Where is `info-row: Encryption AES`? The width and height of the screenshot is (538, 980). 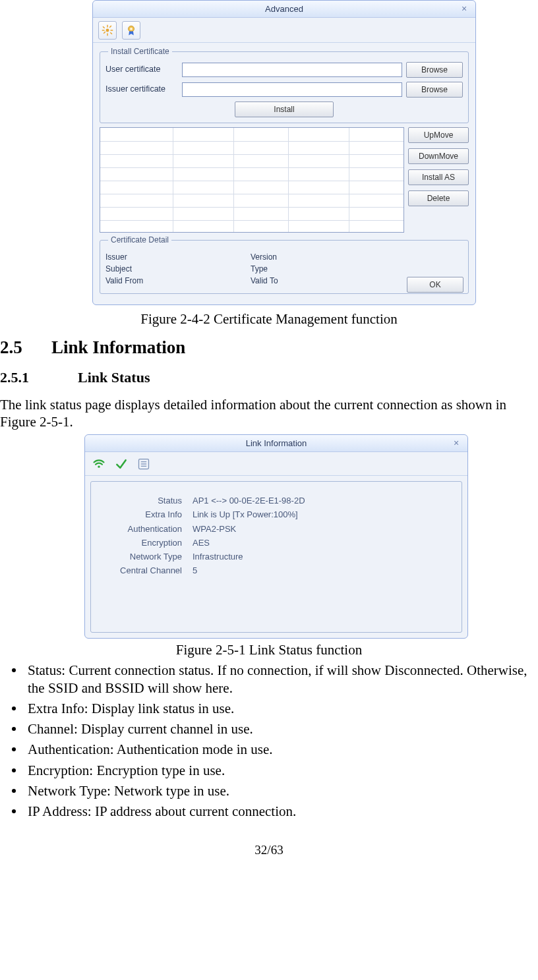
info-row: Encryption AES is located at coordinates (276, 543).